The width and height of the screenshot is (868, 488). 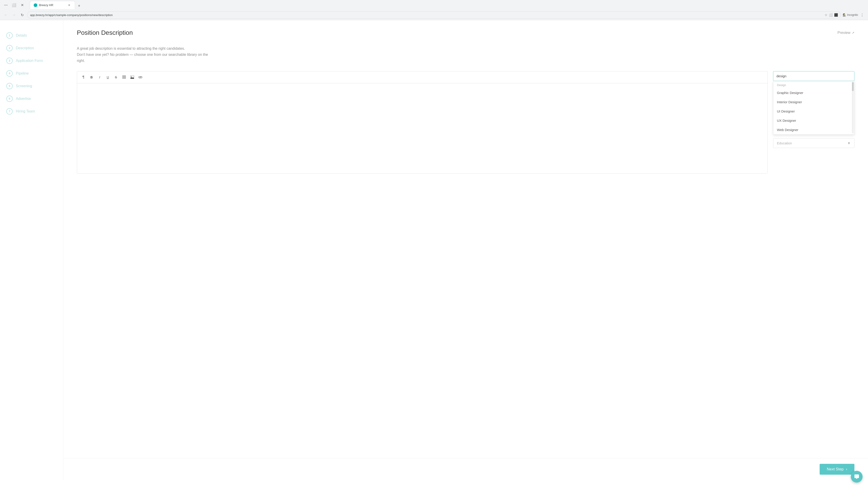 I want to click on editor-body, so click(x=422, y=128).